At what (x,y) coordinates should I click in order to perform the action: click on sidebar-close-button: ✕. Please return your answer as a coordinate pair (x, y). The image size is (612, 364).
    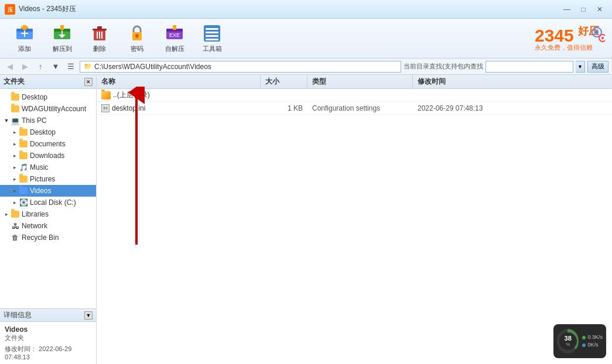
    Looking at the image, I should click on (88, 82).